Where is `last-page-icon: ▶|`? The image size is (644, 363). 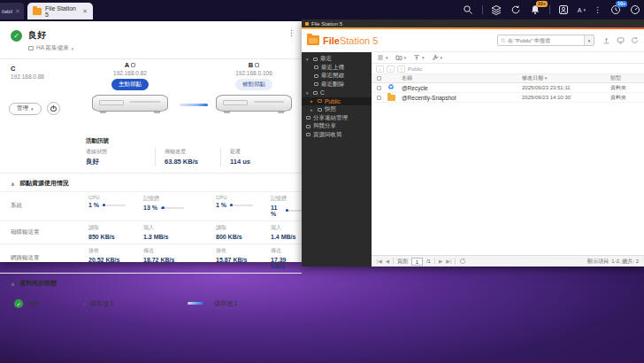 last-page-icon: ▶| is located at coordinates (448, 261).